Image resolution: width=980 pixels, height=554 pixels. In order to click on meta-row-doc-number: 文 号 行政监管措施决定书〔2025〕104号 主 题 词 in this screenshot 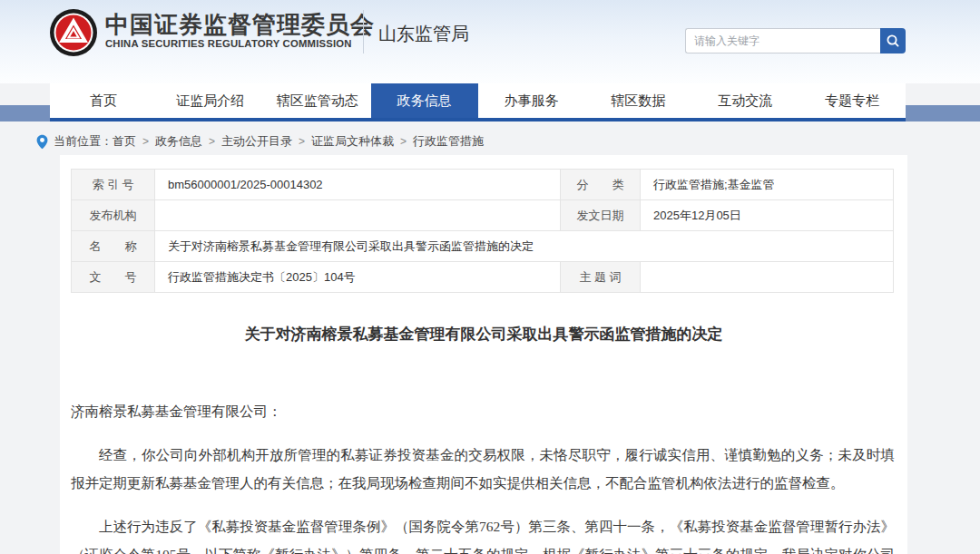, I will do `click(483, 277)`.